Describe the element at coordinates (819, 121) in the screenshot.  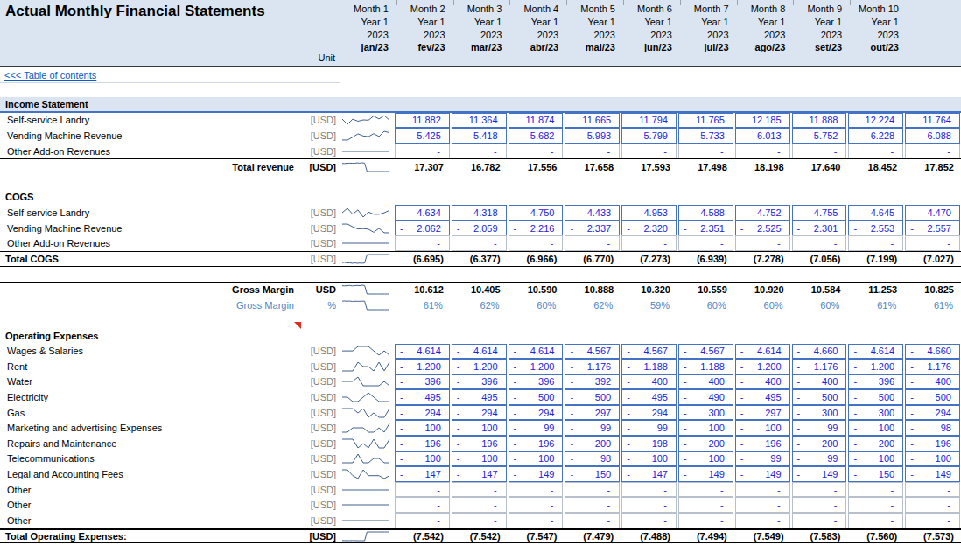
I see `data-cell: 11.888` at that location.